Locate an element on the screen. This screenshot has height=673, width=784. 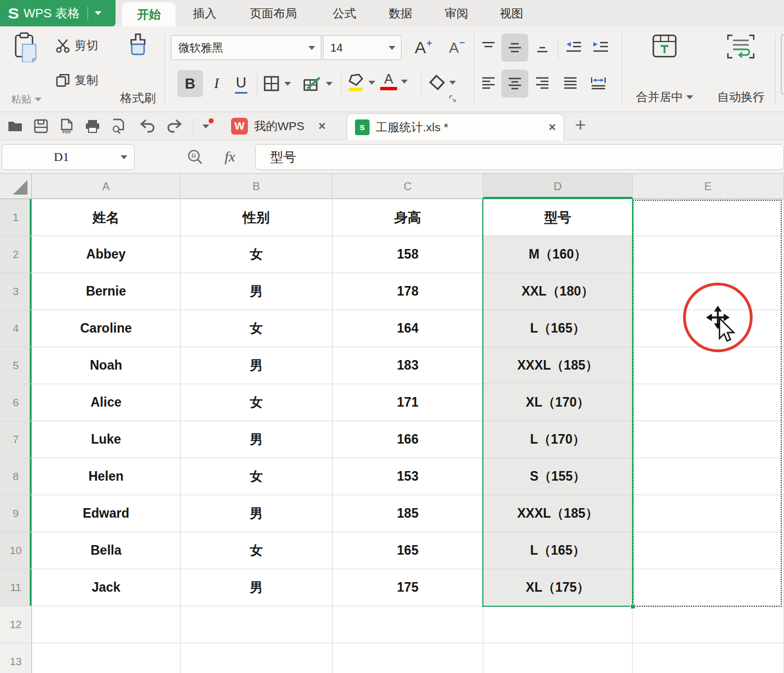
cell: 165 is located at coordinates (408, 551).